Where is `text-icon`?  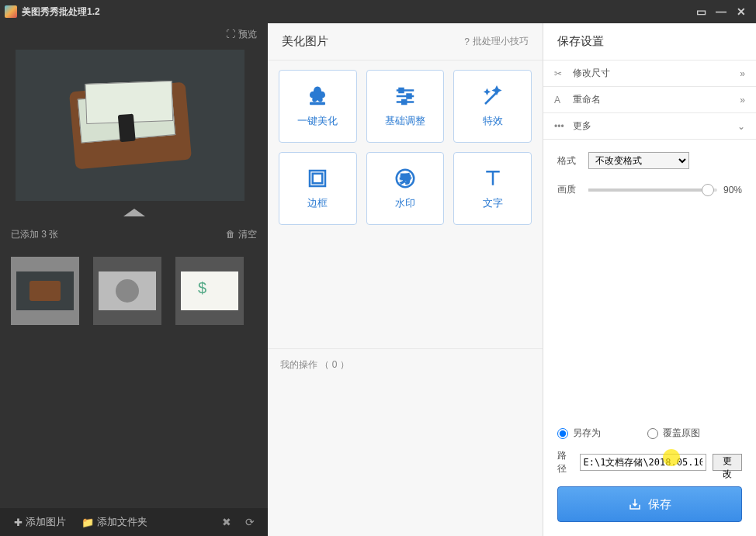 text-icon is located at coordinates (493, 178).